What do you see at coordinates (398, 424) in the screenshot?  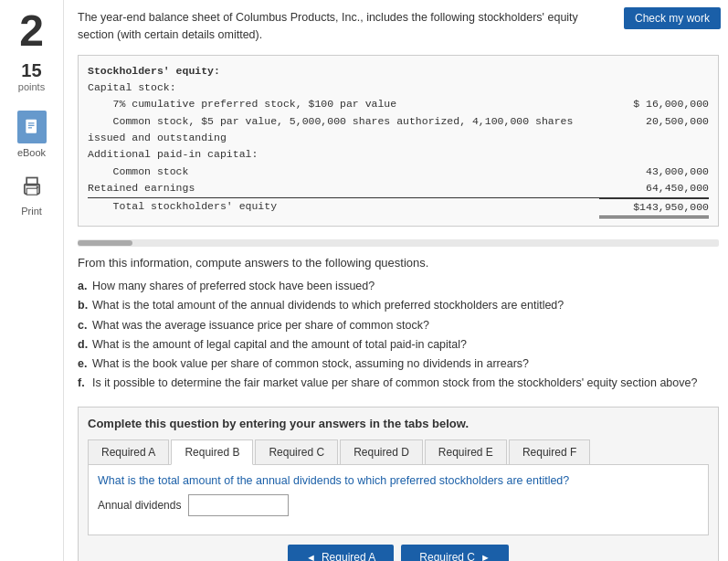 I see `complete-header: Complete this question by entering your …` at bounding box center [398, 424].